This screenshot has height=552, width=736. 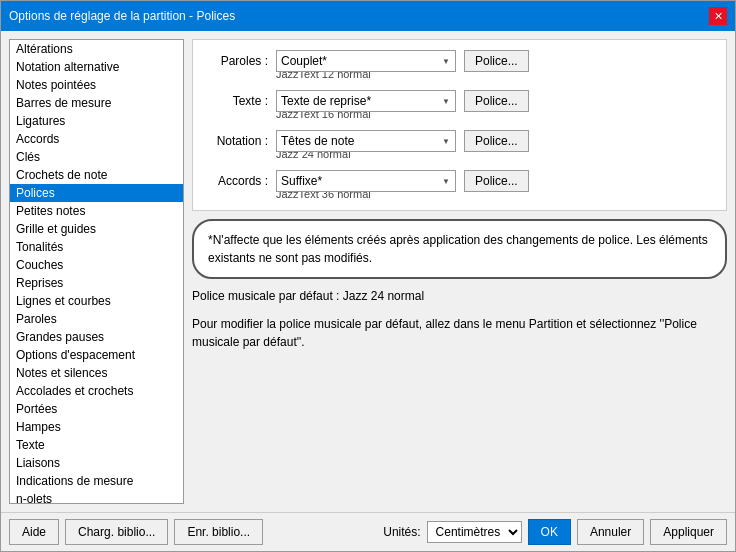 I want to click on sidebar-item: Barres de mesure, so click(x=96, y=103).